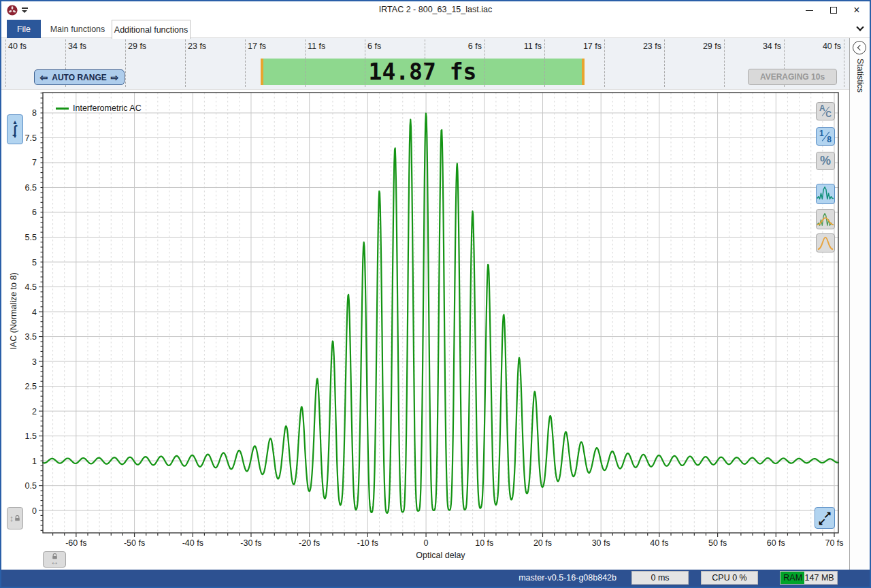  Describe the element at coordinates (151, 29) in the screenshot. I see `tab-additional-functions: Additional functions` at that location.